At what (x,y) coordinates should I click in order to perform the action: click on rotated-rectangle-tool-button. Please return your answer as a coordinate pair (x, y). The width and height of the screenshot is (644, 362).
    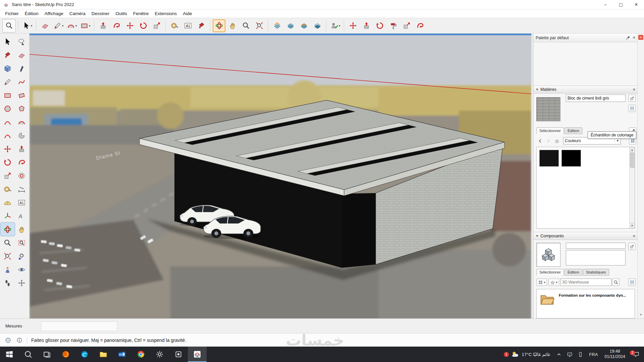
    Looking at the image, I should click on (22, 95).